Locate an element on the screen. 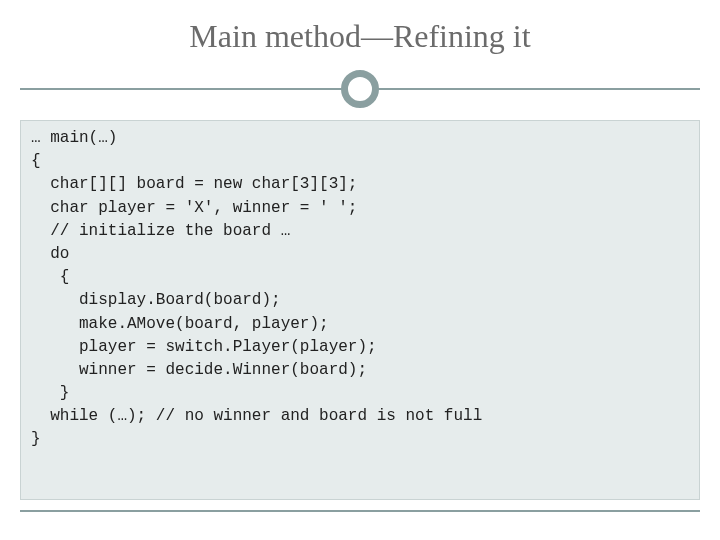 The width and height of the screenshot is (720, 540). code-line: char[][] board = new char[3][3]; is located at coordinates (360, 184).